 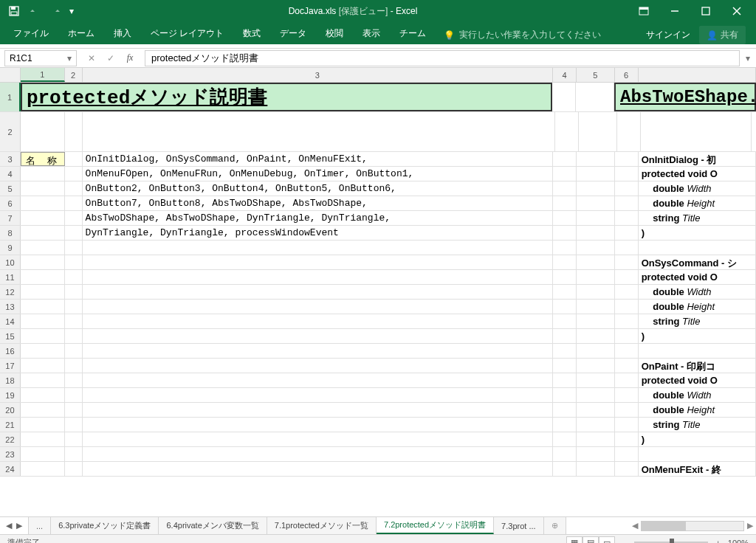 What do you see at coordinates (322, 525) in the screenshot?
I see `sheet-tab: 7.1protectedメソッド一覧` at bounding box center [322, 525].